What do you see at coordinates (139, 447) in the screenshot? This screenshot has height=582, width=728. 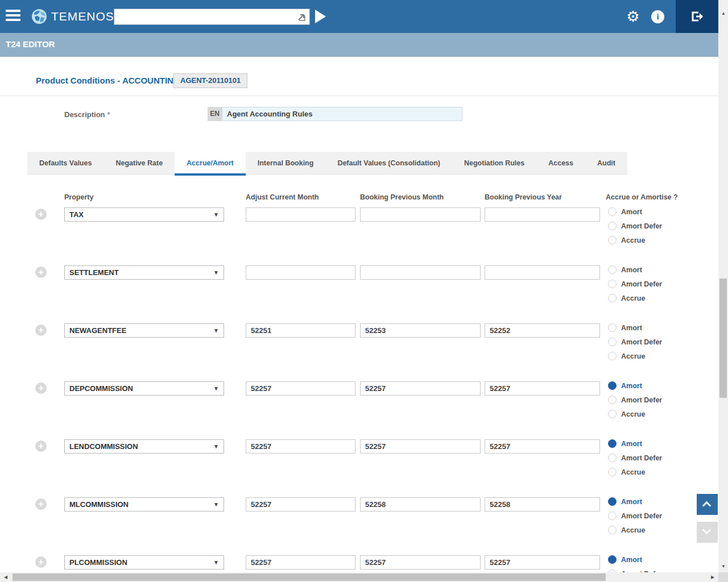 I see `property-value: LENDCOMMISSION` at bounding box center [139, 447].